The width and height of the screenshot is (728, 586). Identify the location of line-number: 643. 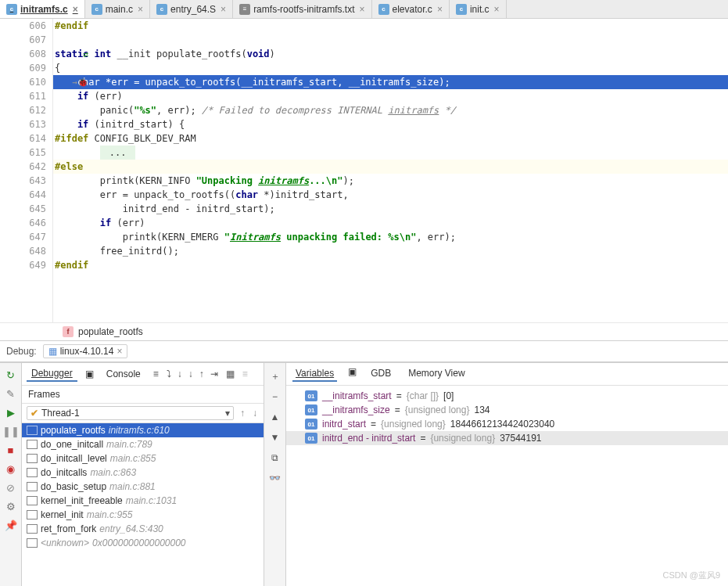
(23, 181).